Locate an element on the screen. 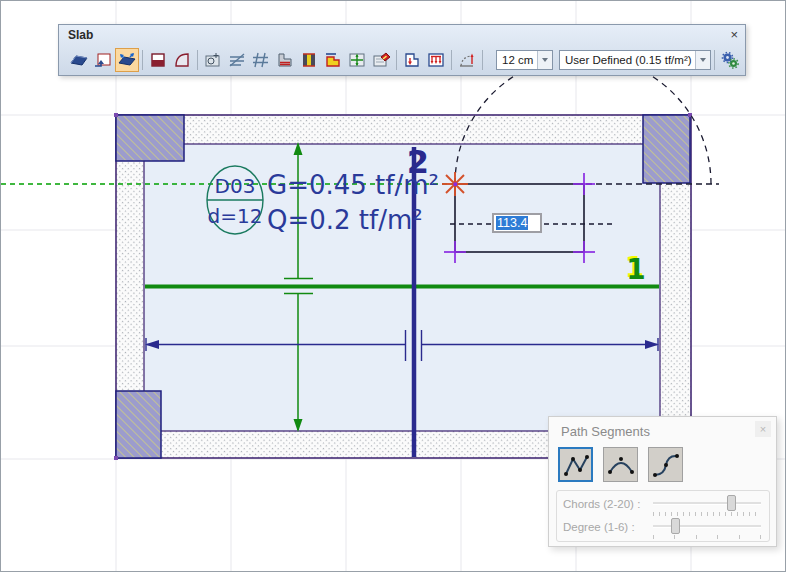 This screenshot has height=572, width=786. live-load-text: Q=0.2 tf/m² is located at coordinates (345, 220).